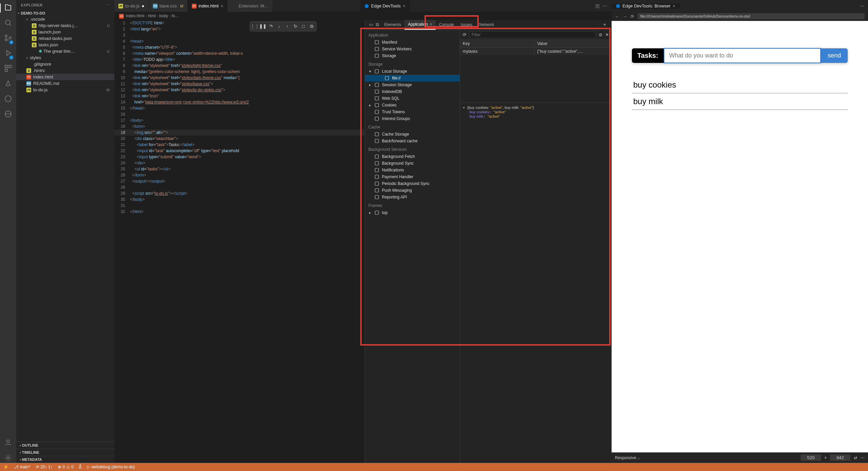 The image size is (868, 471). Describe the element at coordinates (279, 26) in the screenshot. I see `step-into-button: ↓` at that location.